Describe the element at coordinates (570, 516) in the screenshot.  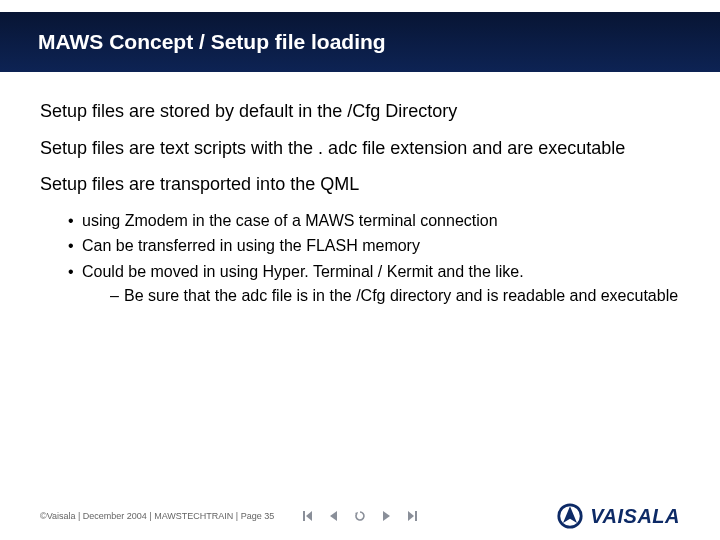
I see `logo-mark-icon` at that location.